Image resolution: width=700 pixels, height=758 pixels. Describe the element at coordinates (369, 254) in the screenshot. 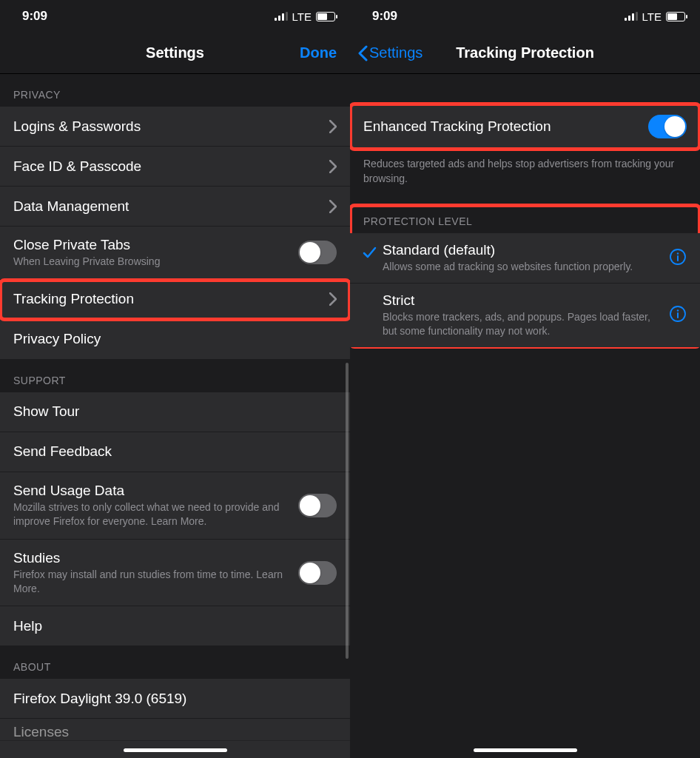

I see `checkmark-icon` at that location.